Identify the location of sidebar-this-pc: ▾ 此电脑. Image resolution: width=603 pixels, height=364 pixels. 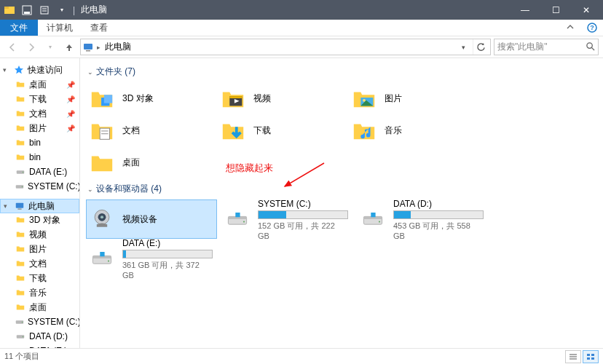
(39, 206).